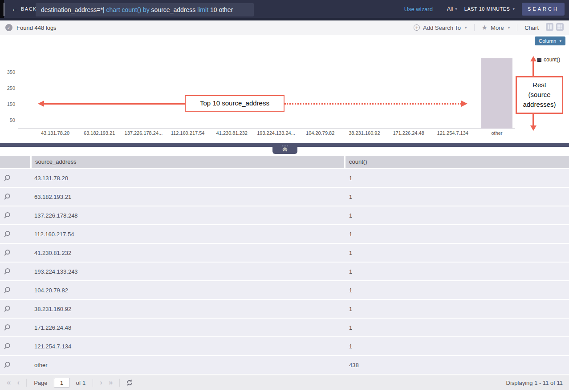 The width and height of the screenshot is (569, 392). What do you see at coordinates (266, 128) in the screenshot?
I see `x-axis` at bounding box center [266, 128].